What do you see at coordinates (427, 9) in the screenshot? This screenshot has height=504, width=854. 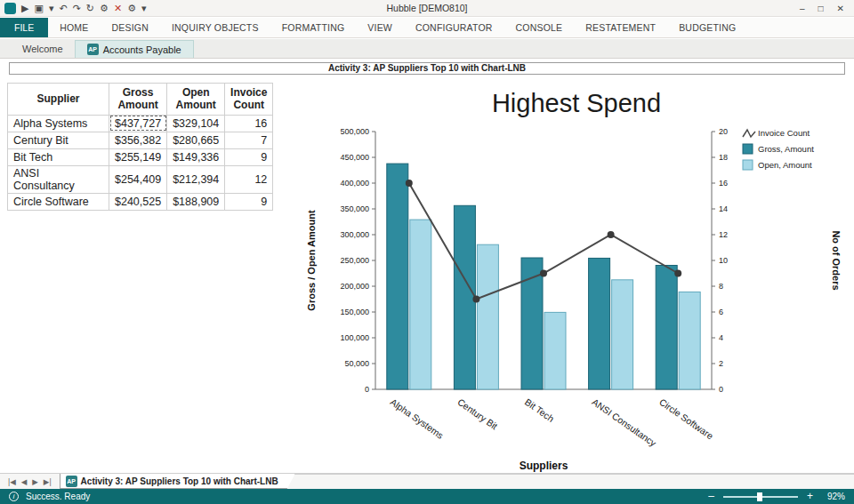 I see `titlebar: ▶ ▣ ▾ ↶ ↷ ↻ ⚙ ✕ ⚙ ▾ Hubble [DEMO810] – □…` at bounding box center [427, 9].